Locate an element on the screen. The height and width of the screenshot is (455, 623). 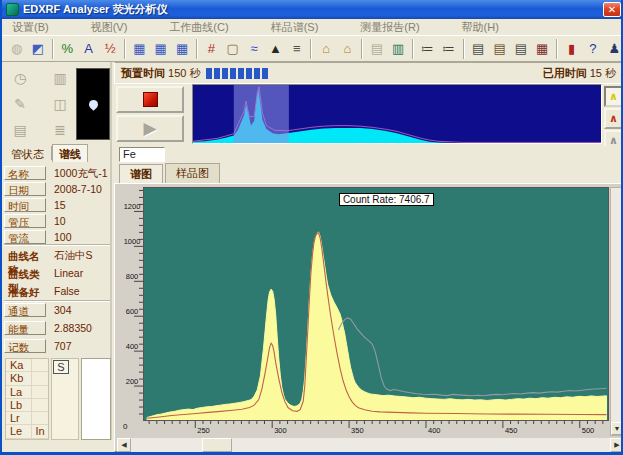
field-value: 2.88350 is located at coordinates (73, 328).